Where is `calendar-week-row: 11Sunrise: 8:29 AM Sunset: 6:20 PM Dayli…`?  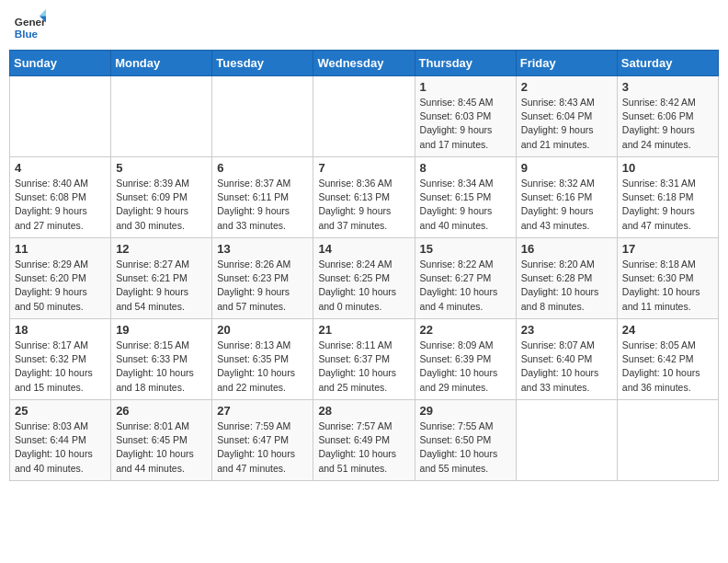 calendar-week-row: 11Sunrise: 8:29 AM Sunset: 6:20 PM Dayli… is located at coordinates (364, 279).